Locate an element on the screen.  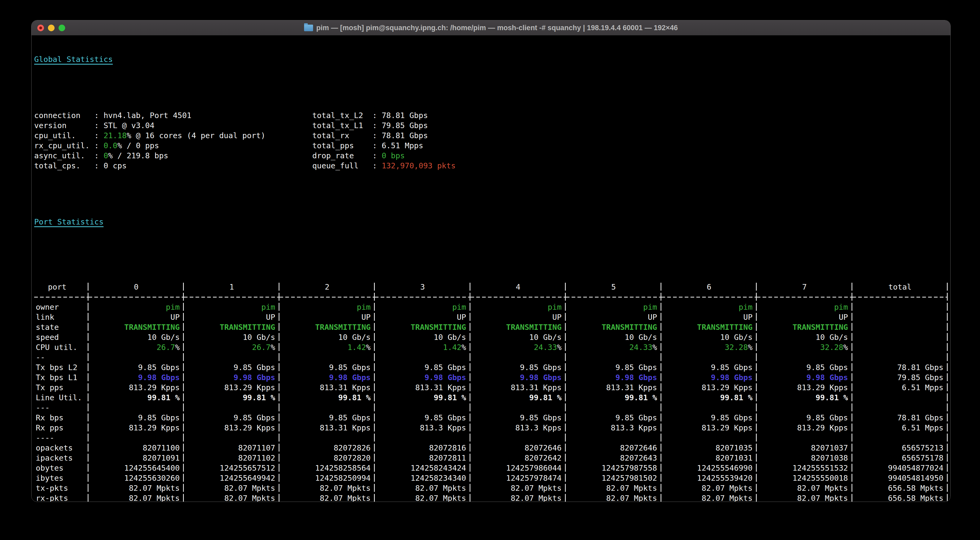
row-label: Rx bps is located at coordinates (62, 418).